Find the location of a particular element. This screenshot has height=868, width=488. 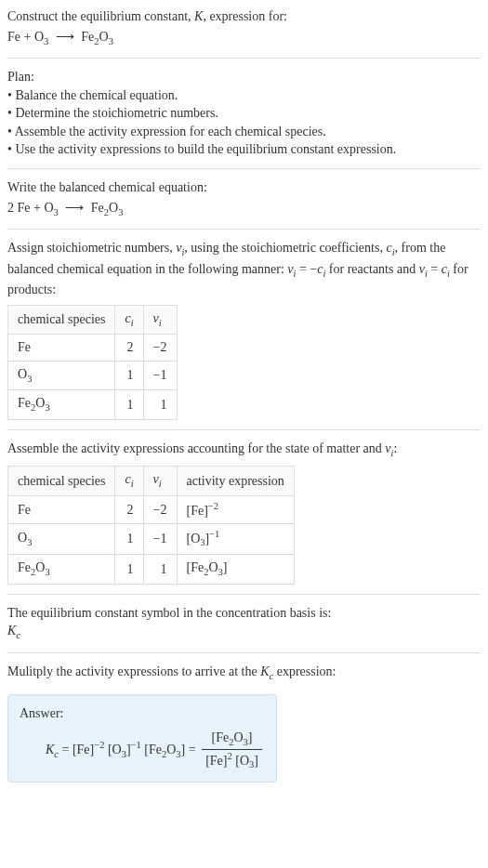

cell-activity: [Fe2O3] is located at coordinates (235, 569).